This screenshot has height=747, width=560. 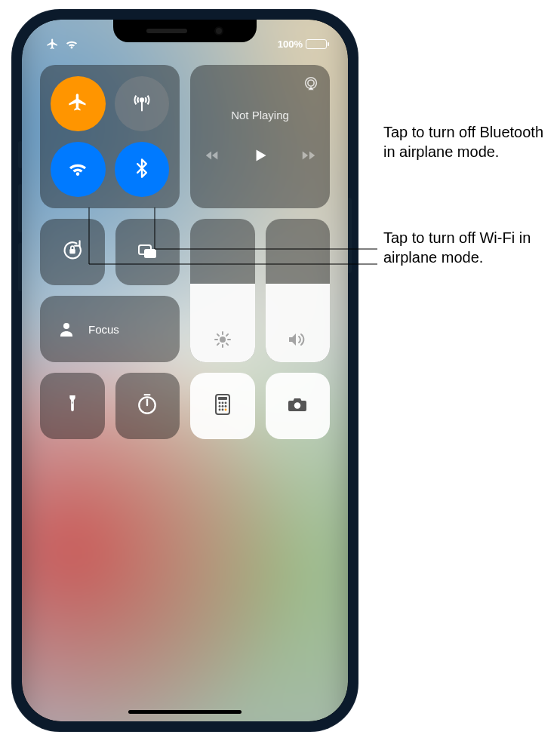 I want to click on flashlight-button, so click(x=72, y=406).